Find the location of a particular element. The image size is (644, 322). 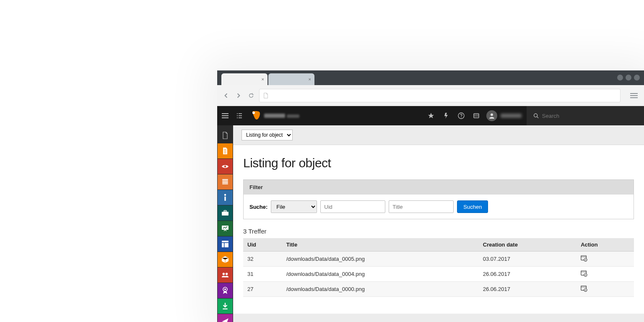

user-menu is located at coordinates (505, 116).